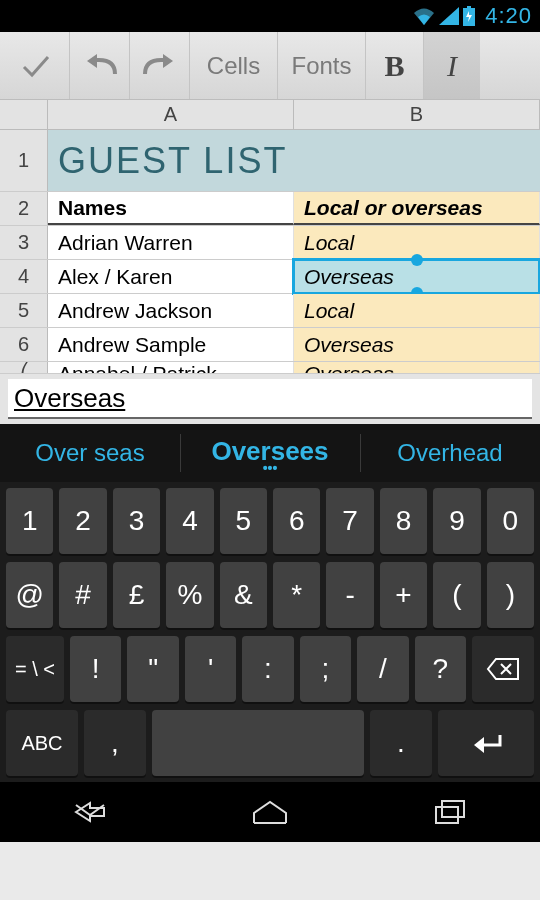  Describe the element at coordinates (24, 344) in the screenshot. I see `row-header: 6` at that location.